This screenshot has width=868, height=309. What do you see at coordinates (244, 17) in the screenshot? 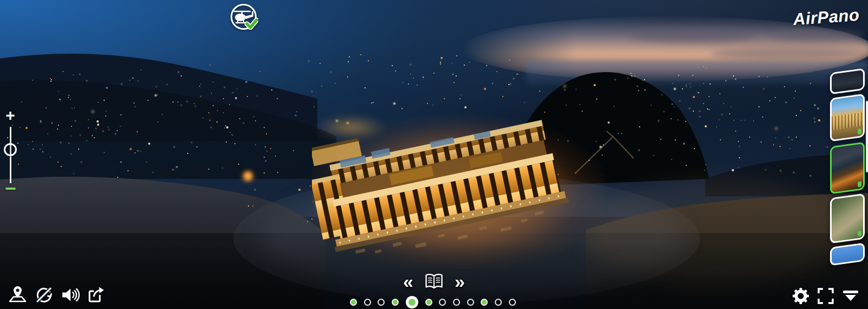
I see `helicopter-tour-button` at bounding box center [244, 17].